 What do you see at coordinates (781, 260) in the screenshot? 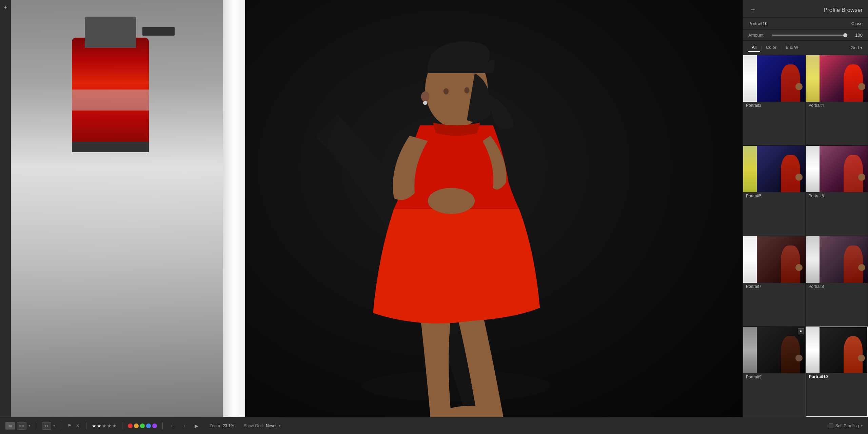
I see `thumb-right-p7` at bounding box center [781, 260].